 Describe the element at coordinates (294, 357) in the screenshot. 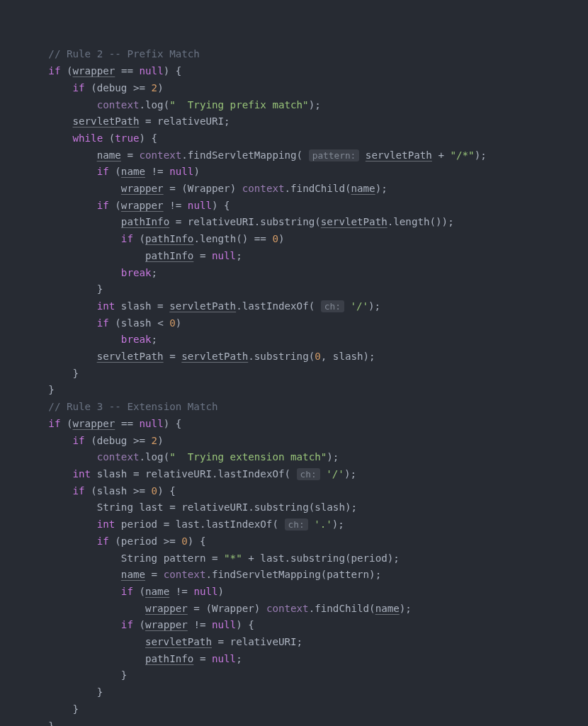

I see `code-line: servletPath = servletPath.substring(0, s…` at that location.